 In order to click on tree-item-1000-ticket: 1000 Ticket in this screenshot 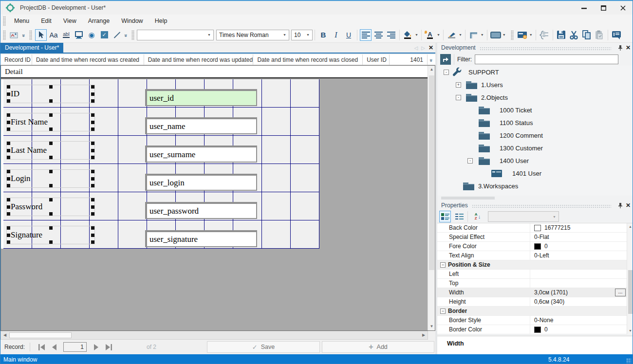, I will do `click(535, 110)`.